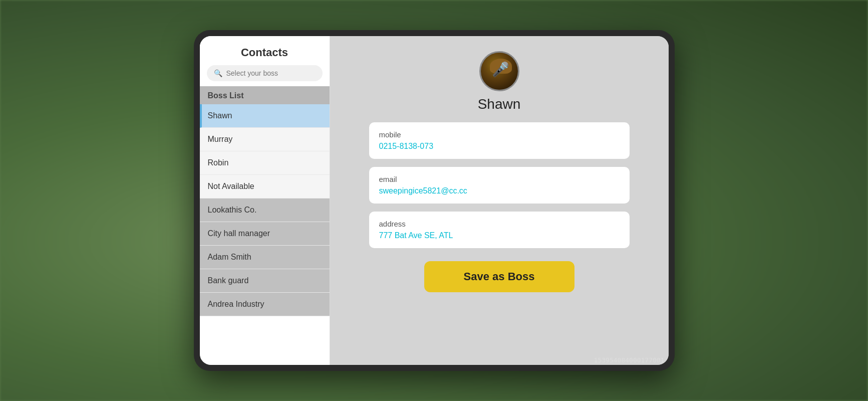 The height and width of the screenshot is (401, 868). Describe the element at coordinates (499, 82) in the screenshot. I see `contact-detail-header: Shawn` at that location.